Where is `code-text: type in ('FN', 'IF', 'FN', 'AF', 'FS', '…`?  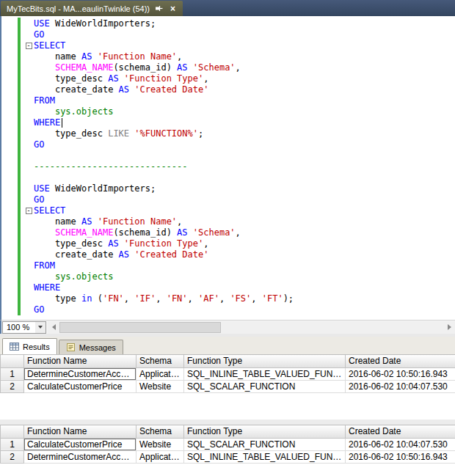 code-text: type in ('FN', 'IF', 'FN', 'AF', 'FS', '… is located at coordinates (164, 299).